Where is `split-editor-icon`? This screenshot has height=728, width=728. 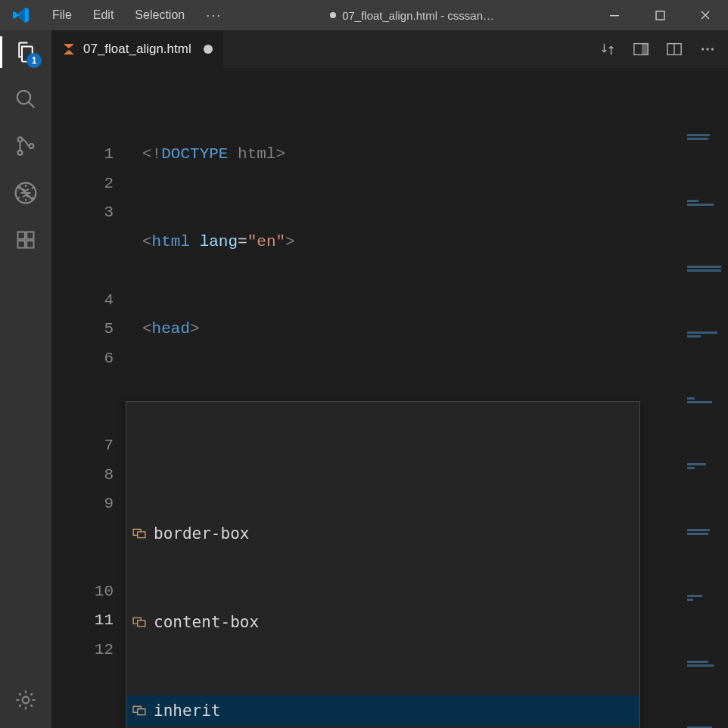 split-editor-icon is located at coordinates (674, 49).